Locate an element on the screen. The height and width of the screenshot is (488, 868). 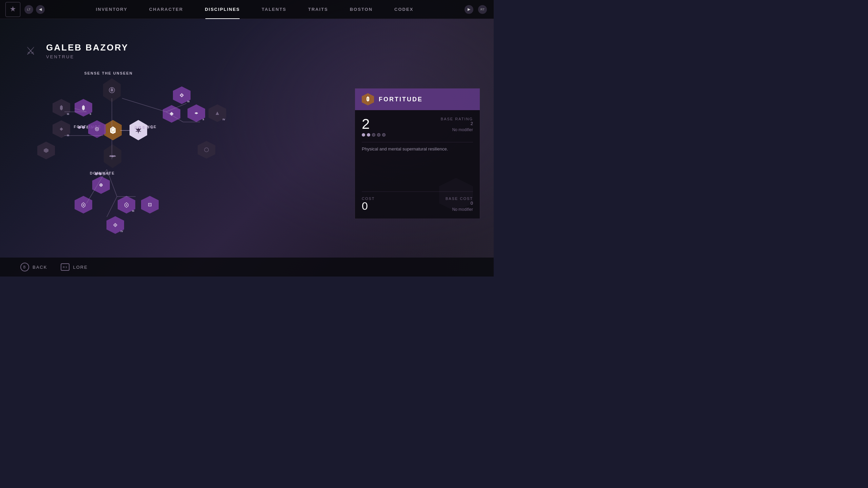
rating-modifier: No modifier is located at coordinates (457, 130).